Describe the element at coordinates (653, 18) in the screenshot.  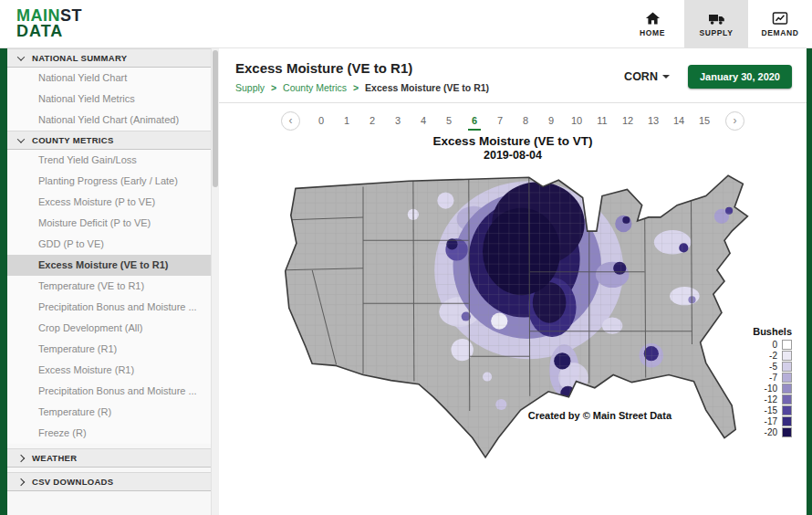
I see `home-icon` at that location.